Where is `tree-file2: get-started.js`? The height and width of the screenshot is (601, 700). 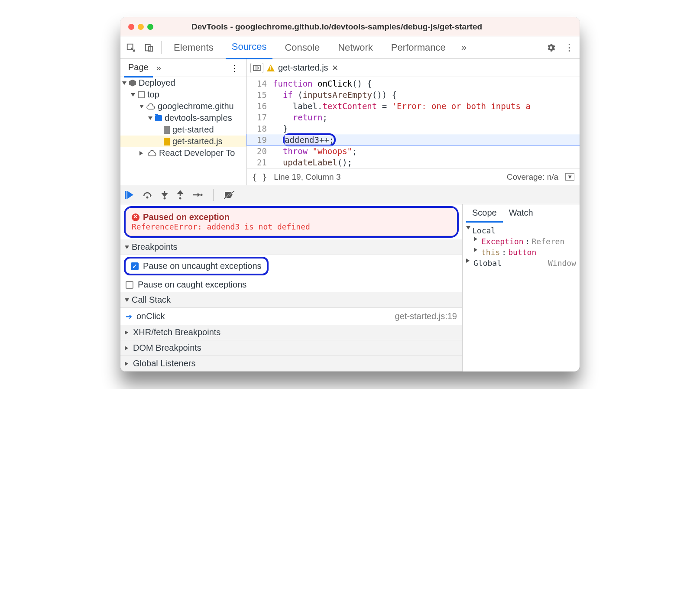
tree-file2: get-started.js is located at coordinates (198, 141).